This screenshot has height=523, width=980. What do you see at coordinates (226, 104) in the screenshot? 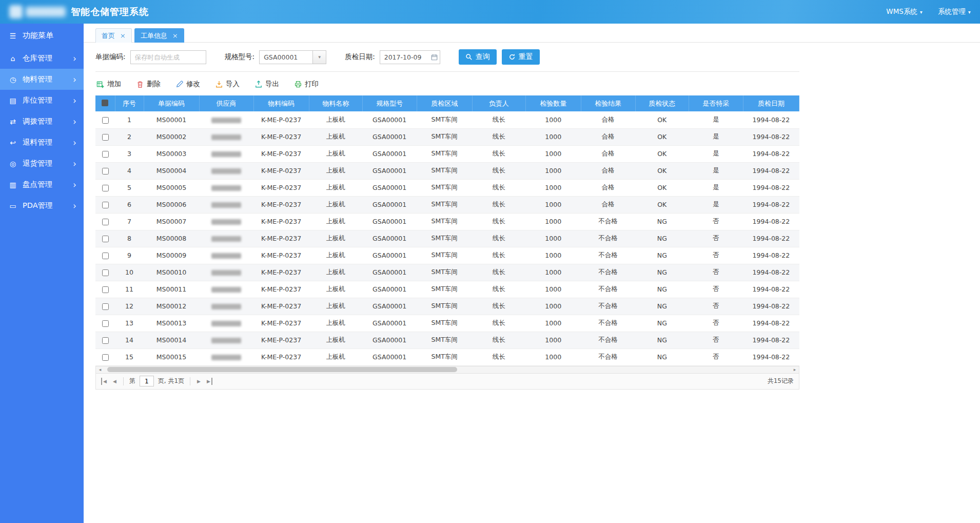
I see `column-header-2: 供应商` at bounding box center [226, 104].